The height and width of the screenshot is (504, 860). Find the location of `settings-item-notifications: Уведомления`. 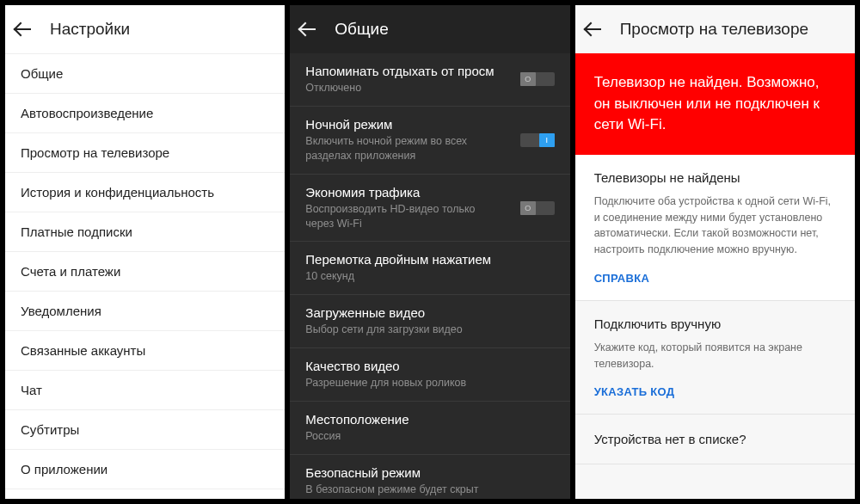

settings-item-notifications: Уведомления is located at coordinates (144, 311).